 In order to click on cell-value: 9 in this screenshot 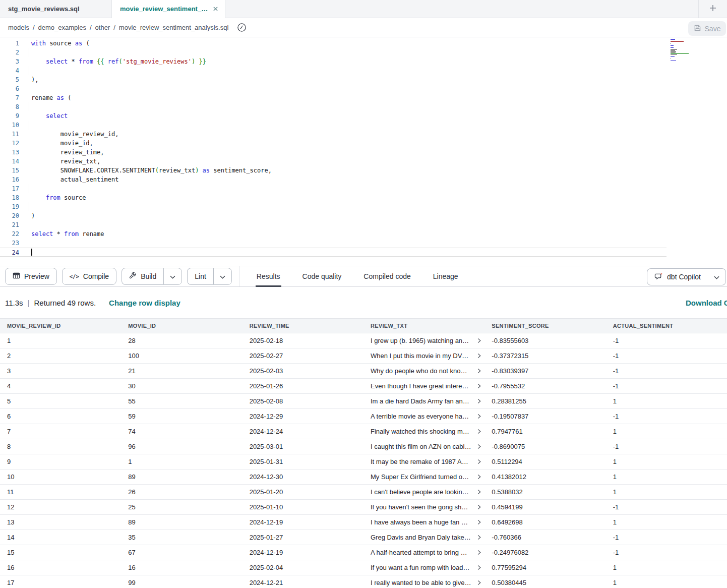, I will do `click(9, 462)`.